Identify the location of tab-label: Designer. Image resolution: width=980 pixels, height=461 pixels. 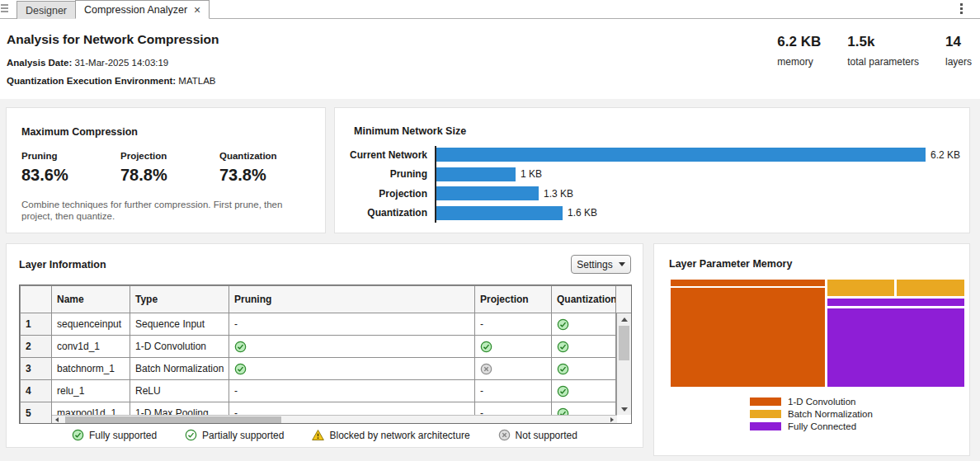
(46, 11).